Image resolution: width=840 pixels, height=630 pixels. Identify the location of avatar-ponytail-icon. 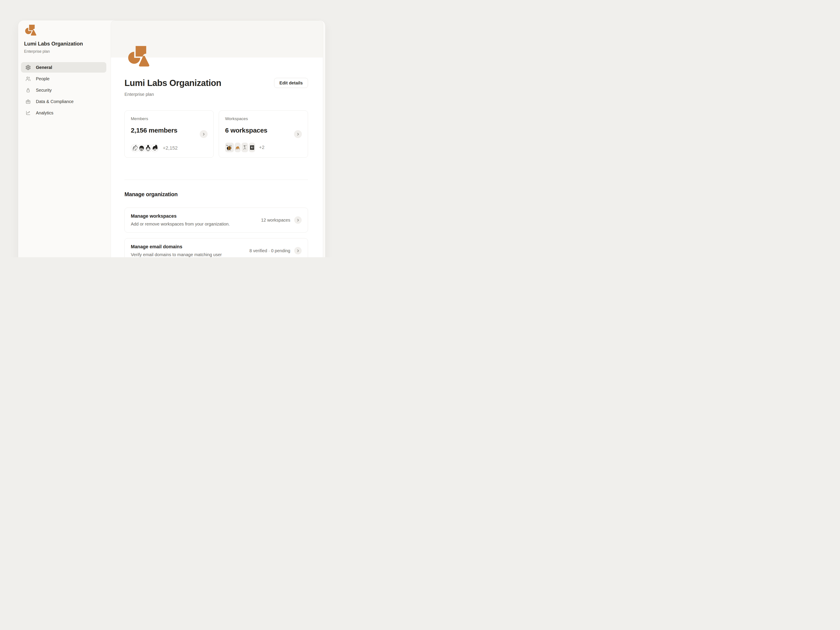
(155, 148).